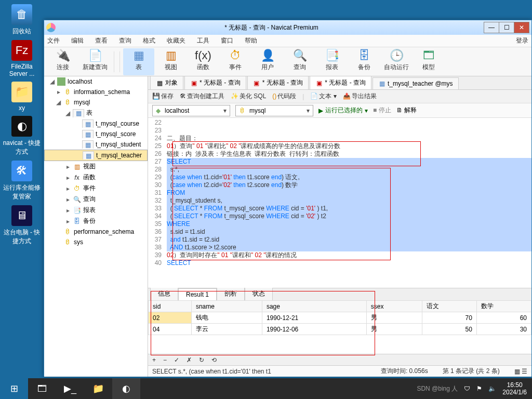 The height and width of the screenshot is (399, 532). What do you see at coordinates (343, 110) in the screenshot?
I see `run-selected-button: ▶运行已选择的 ▾` at bounding box center [343, 110].